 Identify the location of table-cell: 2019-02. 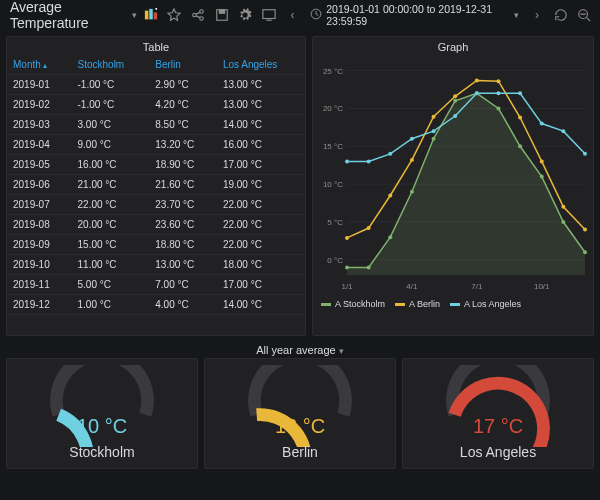
(40, 105).